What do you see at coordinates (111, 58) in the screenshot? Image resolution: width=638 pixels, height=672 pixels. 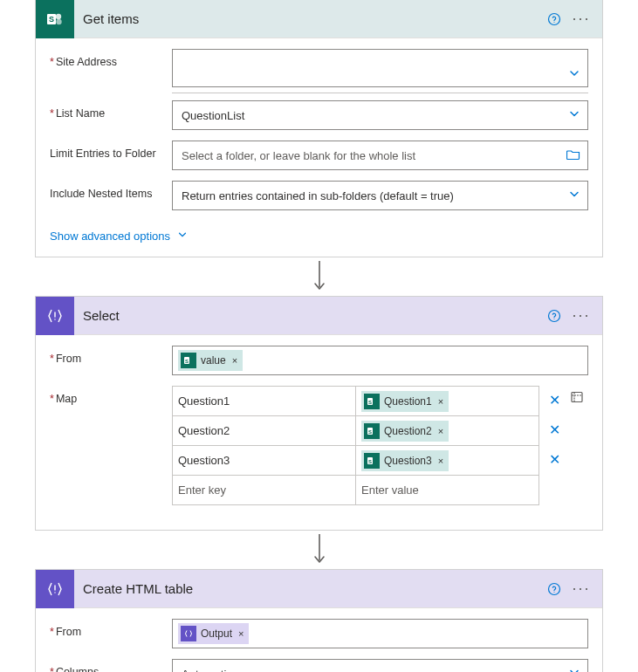 I see `field-label: *Site Address` at bounding box center [111, 58].